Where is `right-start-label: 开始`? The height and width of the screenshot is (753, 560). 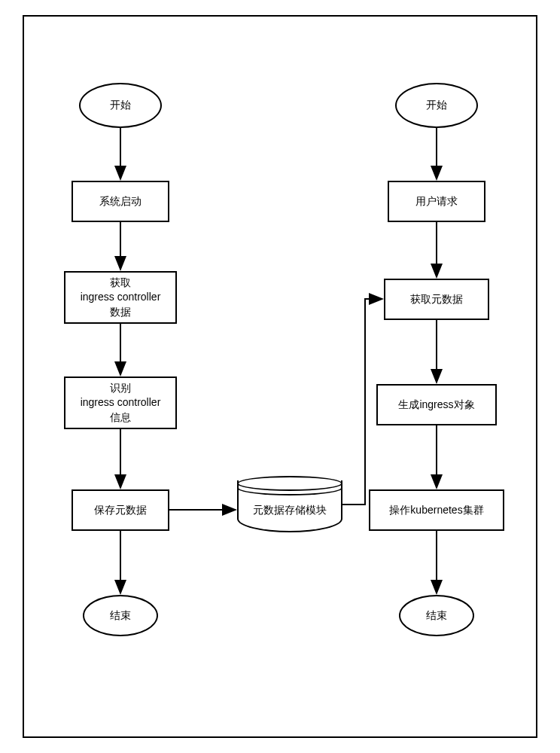 right-start-label: 开始 is located at coordinates (437, 105).